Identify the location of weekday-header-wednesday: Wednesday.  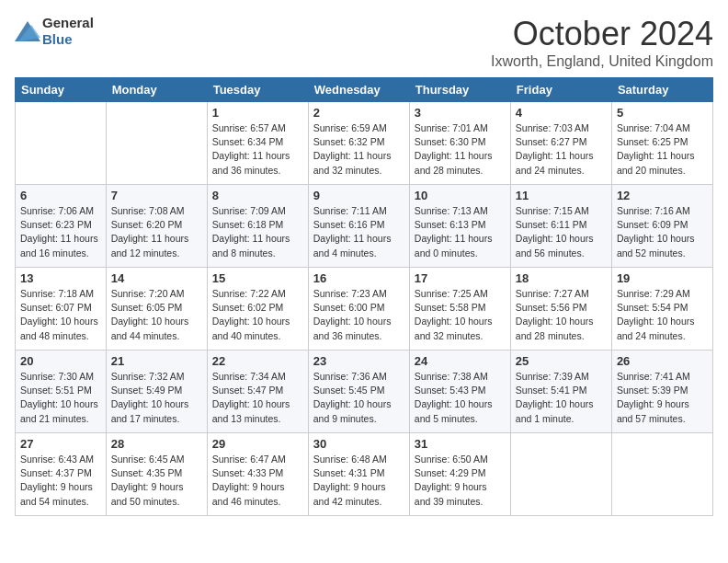
(358, 90).